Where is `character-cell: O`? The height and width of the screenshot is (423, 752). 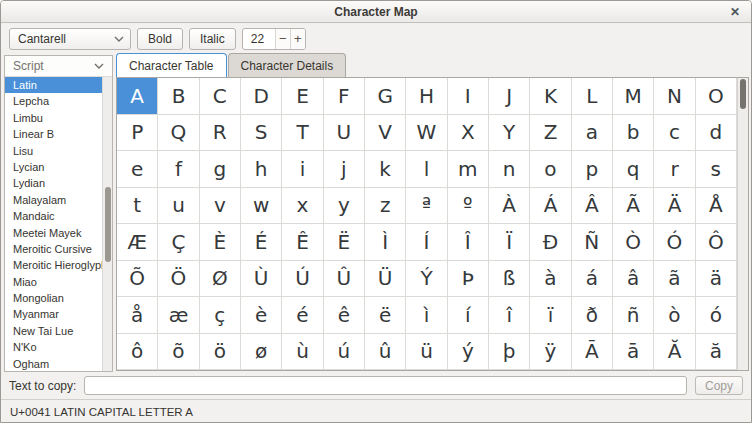 character-cell: O is located at coordinates (716, 96).